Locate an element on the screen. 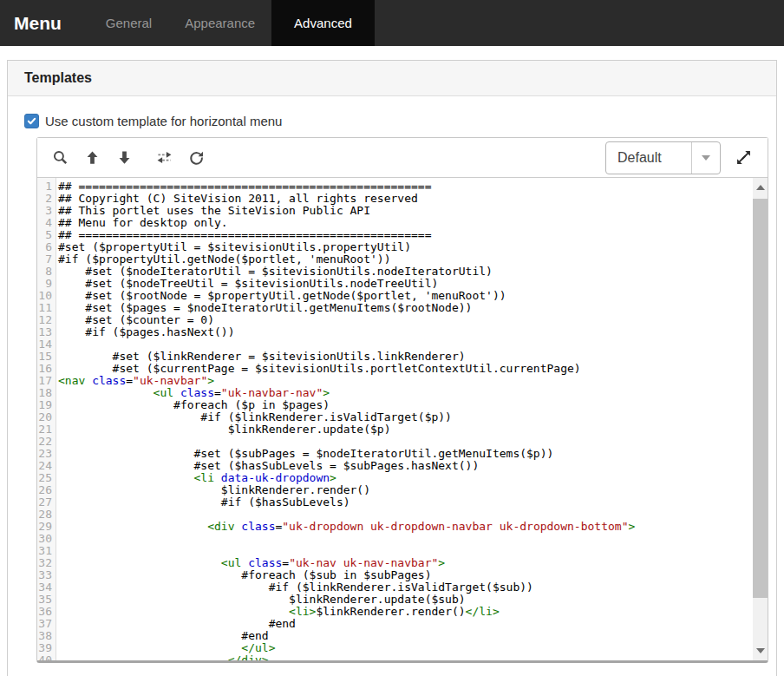  template-select-caret is located at coordinates (706, 158).